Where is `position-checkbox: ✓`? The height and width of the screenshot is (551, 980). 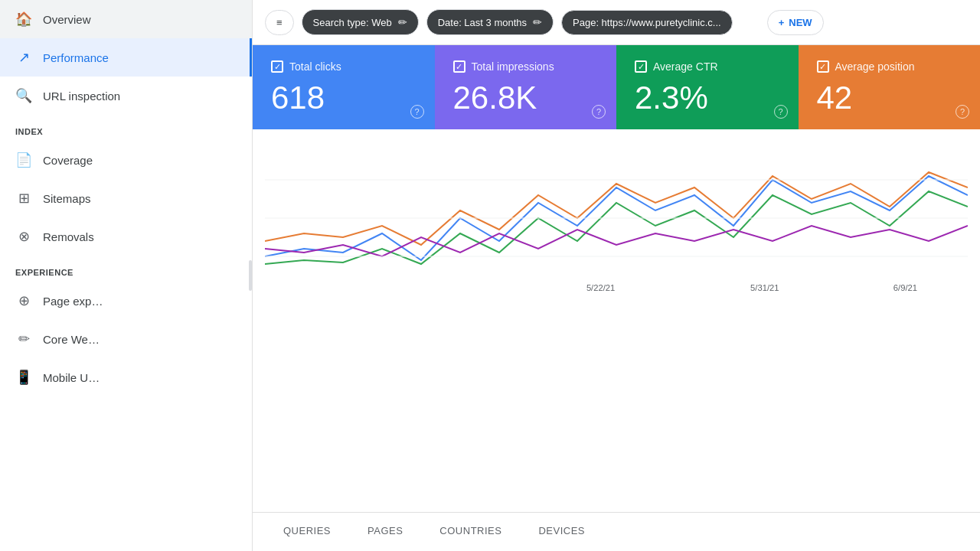
position-checkbox: ✓ is located at coordinates (823, 67).